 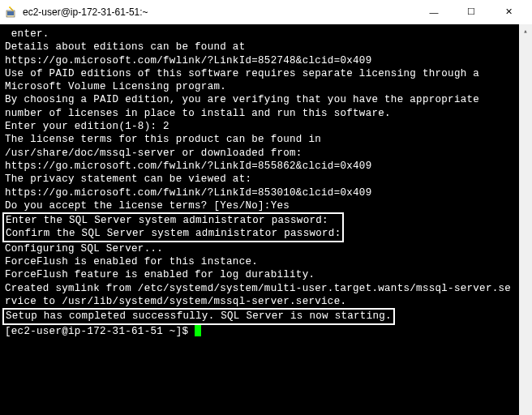 I want to click on terminal-output: ForceFlush is enabled for this instance., so click(x=266, y=262).